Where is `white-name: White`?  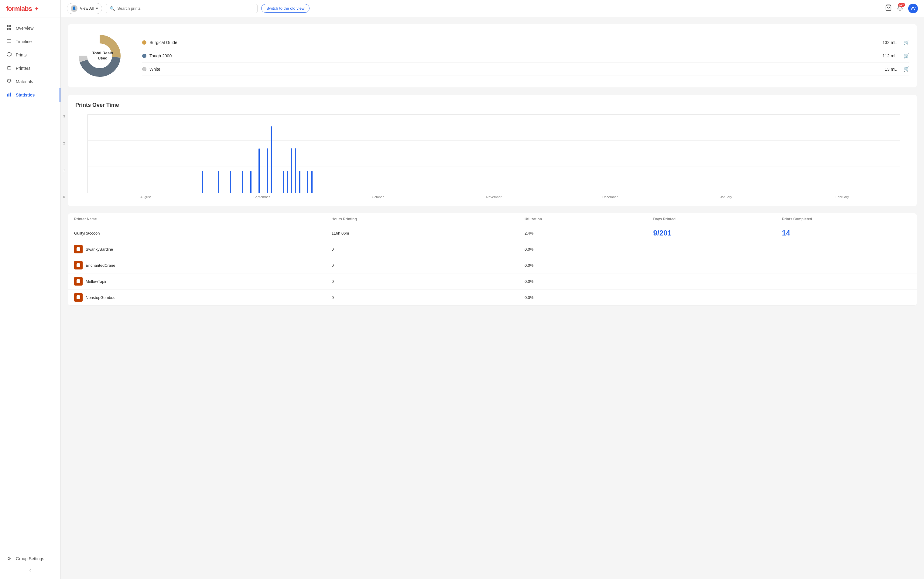 white-name: White is located at coordinates (512, 69).